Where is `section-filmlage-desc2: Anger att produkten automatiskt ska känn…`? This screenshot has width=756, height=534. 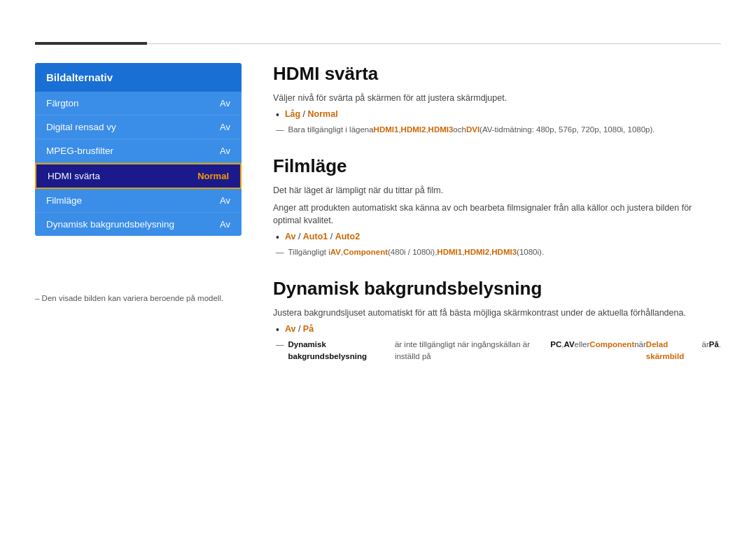
section-filmlage-desc2: Anger att produkten automatiskt ska känn… is located at coordinates (497, 215).